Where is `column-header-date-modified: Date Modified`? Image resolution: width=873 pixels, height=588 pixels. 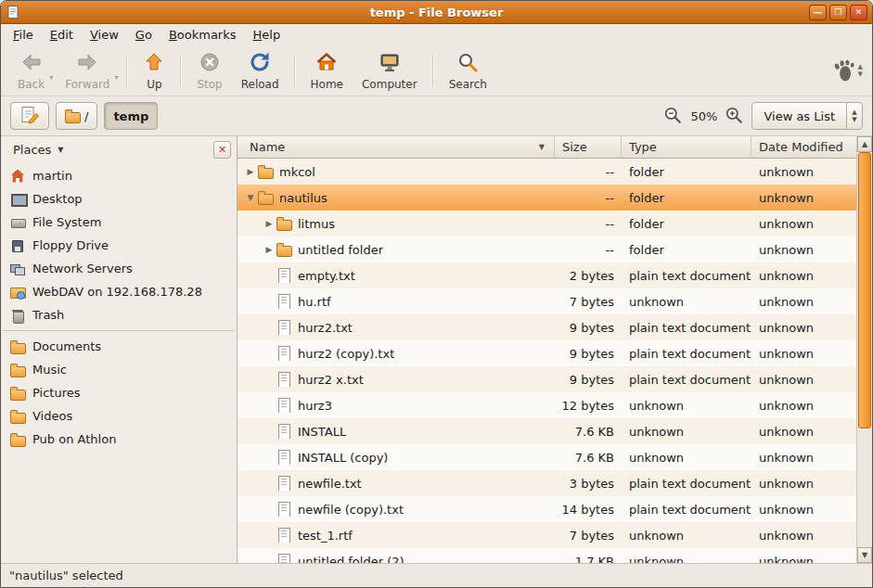 column-header-date-modified: Date Modified is located at coordinates (803, 147).